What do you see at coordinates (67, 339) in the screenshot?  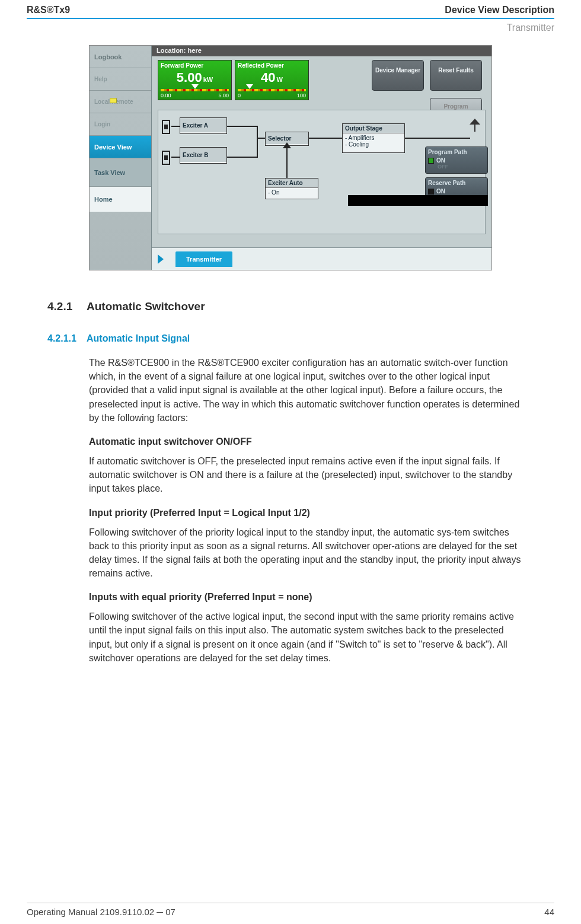 I see `sub-number: 4.2.1.1` at bounding box center [67, 339].